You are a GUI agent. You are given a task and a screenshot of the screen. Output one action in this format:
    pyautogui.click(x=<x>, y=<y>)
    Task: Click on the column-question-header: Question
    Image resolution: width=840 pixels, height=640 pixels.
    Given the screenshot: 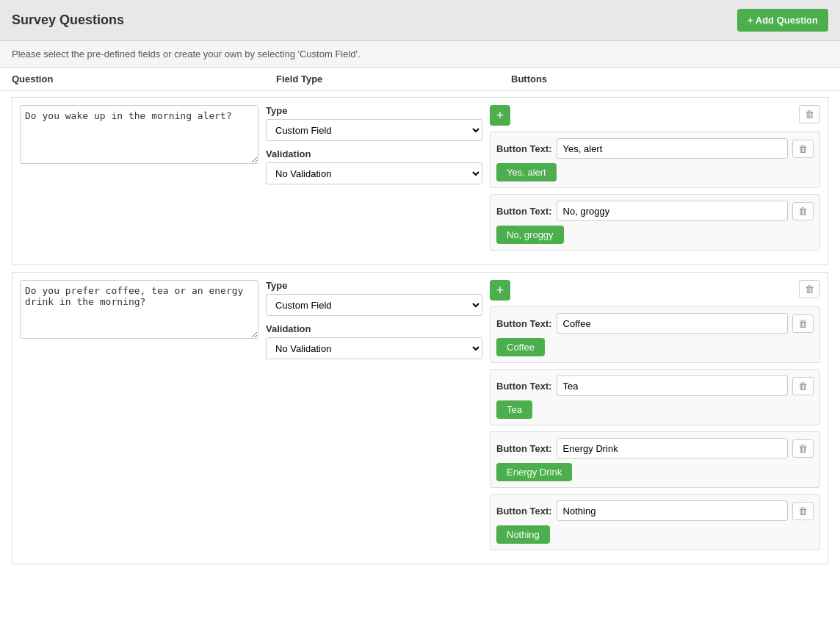 What is the action you would take?
    pyautogui.click(x=144, y=79)
    